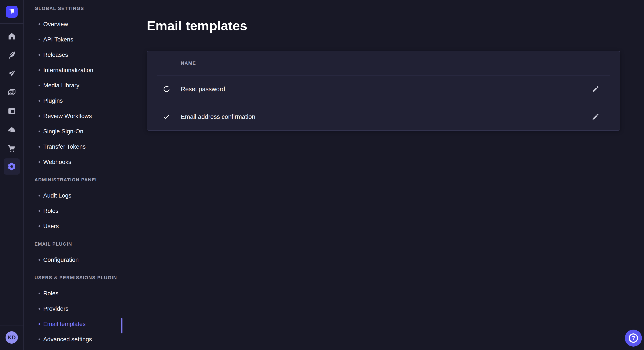  I want to click on subnav-item-internationalization: Internationalization, so click(73, 70).